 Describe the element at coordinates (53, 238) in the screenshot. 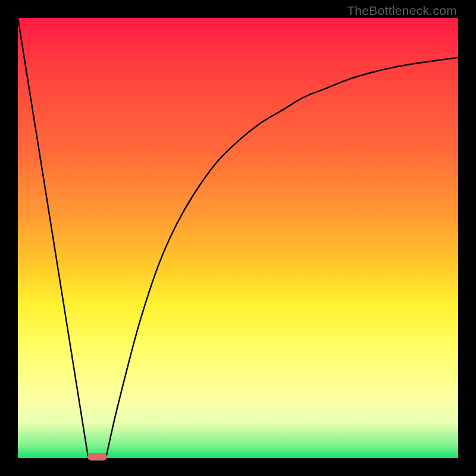

I see `left-line-path` at that location.